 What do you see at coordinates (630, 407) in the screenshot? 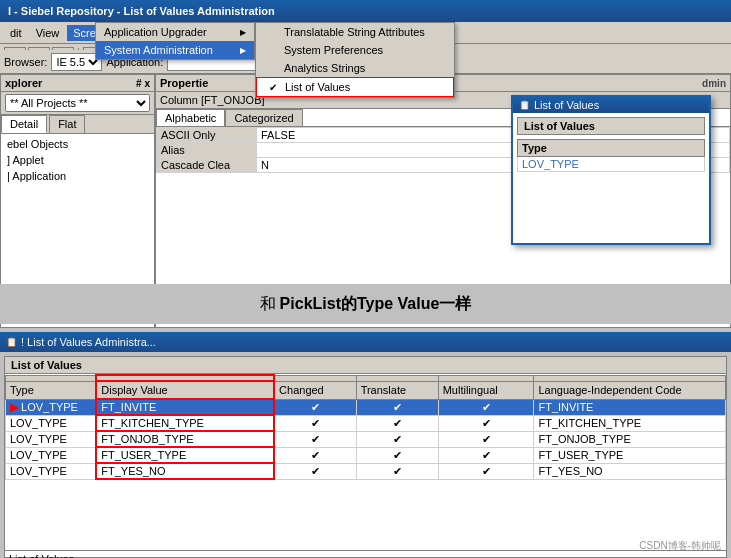
I see `row0-lic: FT_INVITE` at bounding box center [630, 407].